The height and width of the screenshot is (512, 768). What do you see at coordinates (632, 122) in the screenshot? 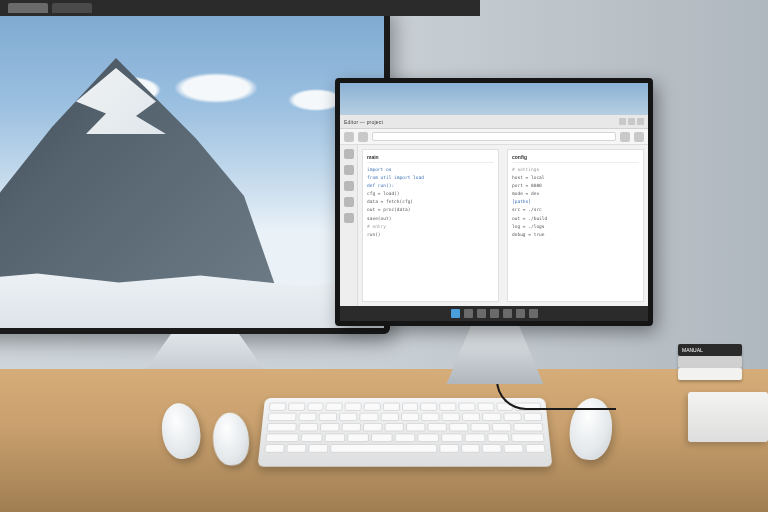
I see `maximize-button` at bounding box center [632, 122].